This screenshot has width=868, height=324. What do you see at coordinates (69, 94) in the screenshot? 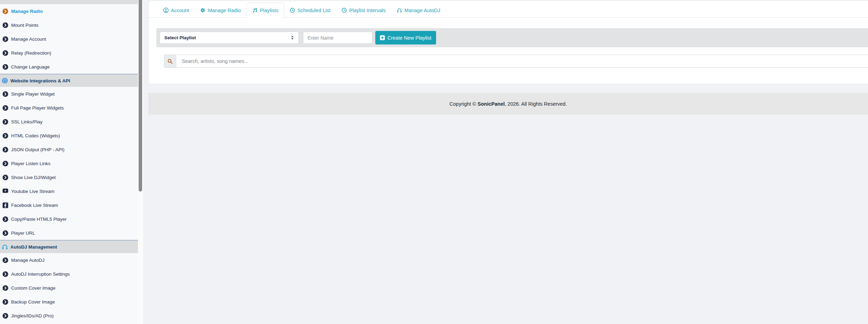
I see `sidebar-item-single-player-widget: Single Player Widget` at bounding box center [69, 94].